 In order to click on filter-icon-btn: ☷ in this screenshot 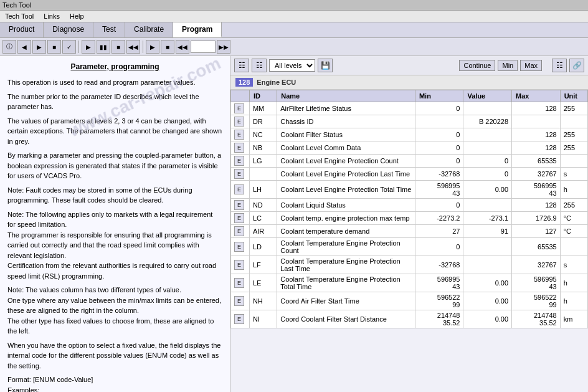, I will do `click(259, 65)`.